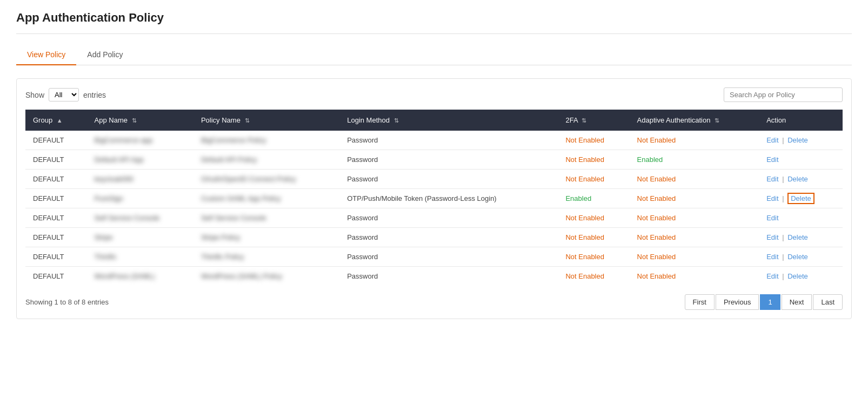  Describe the element at coordinates (266, 276) in the screenshot. I see `cell-policy-name: WordPress (SAML) Policy` at that location.